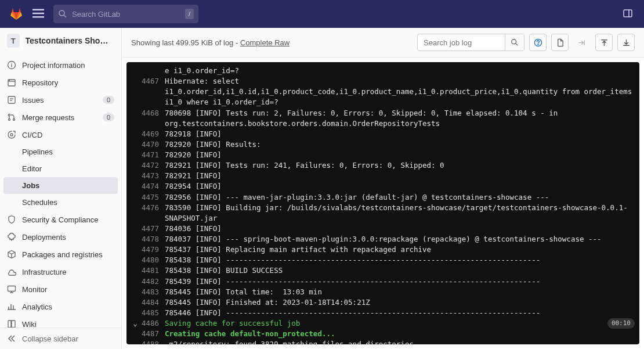  Describe the element at coordinates (152, 260) in the screenshot. I see `line-number: 4480` at that location.